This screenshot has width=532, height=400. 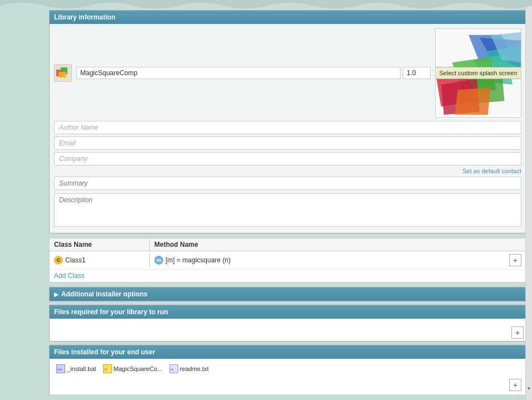 What do you see at coordinates (518, 333) in the screenshot?
I see `add-required-file-button: +` at bounding box center [518, 333].